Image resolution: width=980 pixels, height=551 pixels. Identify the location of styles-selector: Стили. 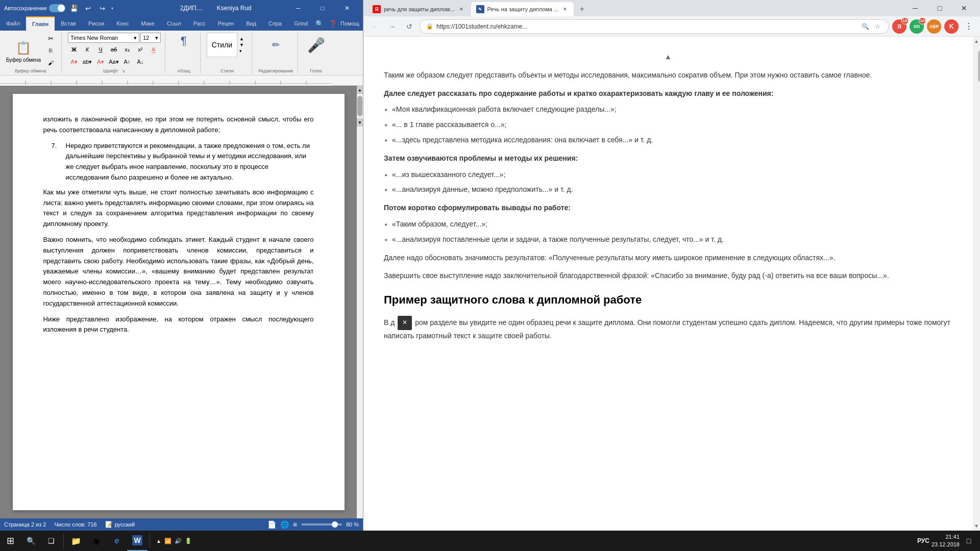
(222, 45).